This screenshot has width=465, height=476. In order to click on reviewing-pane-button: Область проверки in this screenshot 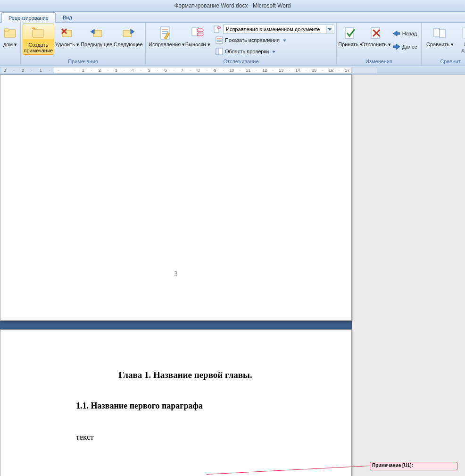, I will do `click(274, 51)`.